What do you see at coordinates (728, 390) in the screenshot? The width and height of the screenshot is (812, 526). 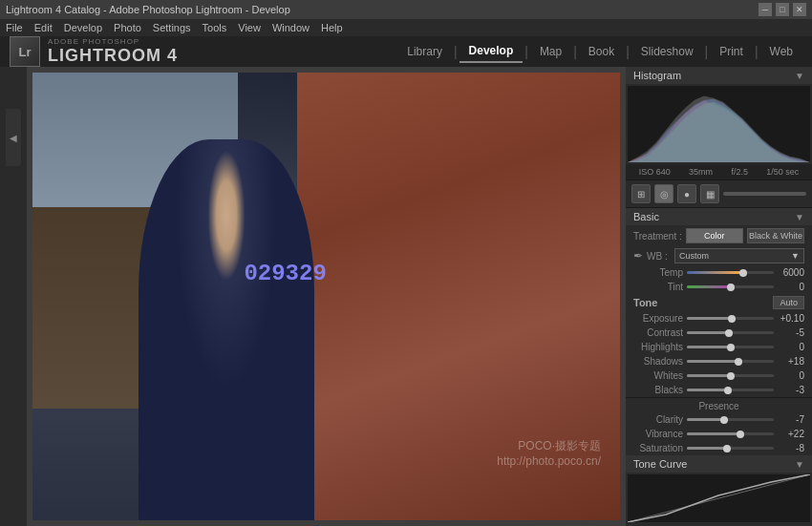 I see `blacks-thumb` at bounding box center [728, 390].